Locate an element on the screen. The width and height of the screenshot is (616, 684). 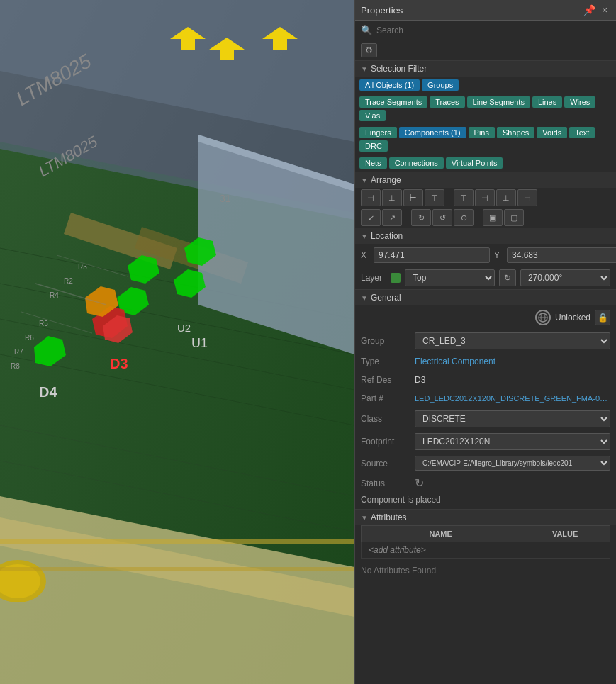
svg-text: R4 is located at coordinates (54, 295).